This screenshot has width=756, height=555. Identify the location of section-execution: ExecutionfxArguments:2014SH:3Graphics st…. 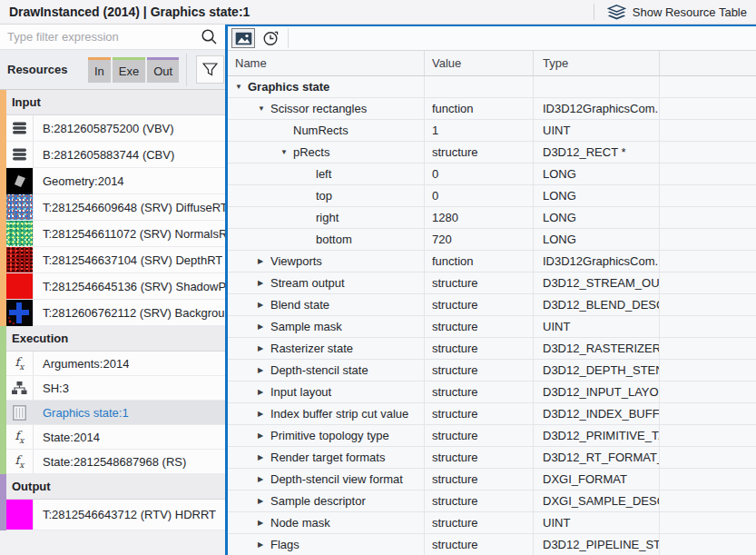
(113, 400).